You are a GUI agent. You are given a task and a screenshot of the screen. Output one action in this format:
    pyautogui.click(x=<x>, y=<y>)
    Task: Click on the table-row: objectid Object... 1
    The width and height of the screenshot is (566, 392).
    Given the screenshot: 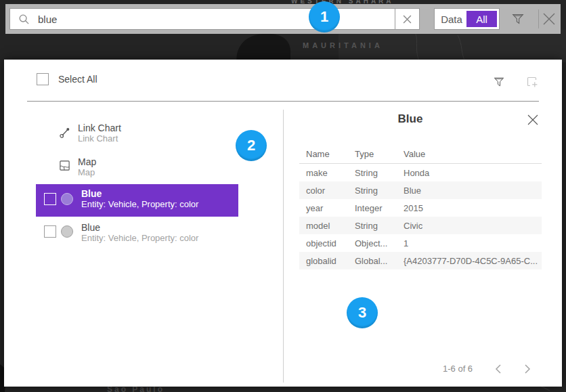 What is the action you would take?
    pyautogui.click(x=420, y=243)
    